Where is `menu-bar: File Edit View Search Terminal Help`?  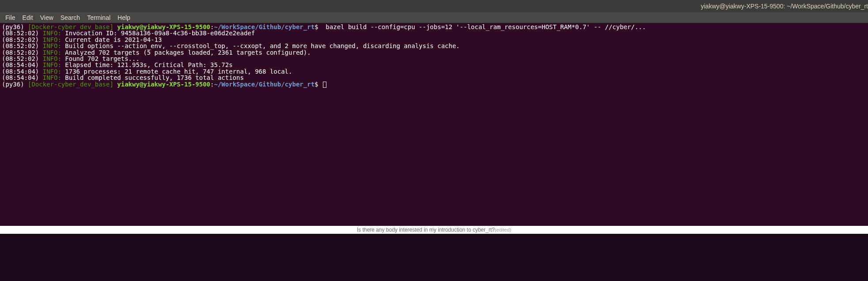 menu-bar: File Edit View Search Terminal Help is located at coordinates (434, 18).